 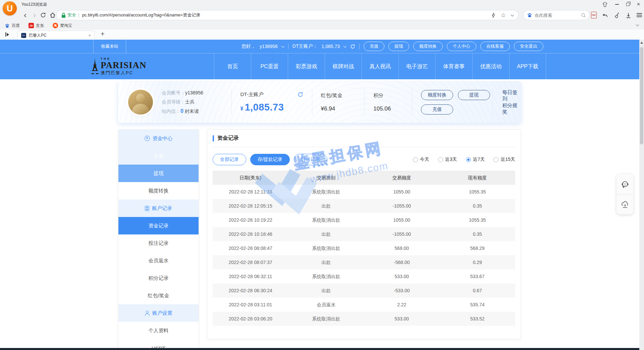 What do you see at coordinates (642, 43) in the screenshot?
I see `scroll-up-arrow-icon` at bounding box center [642, 43].